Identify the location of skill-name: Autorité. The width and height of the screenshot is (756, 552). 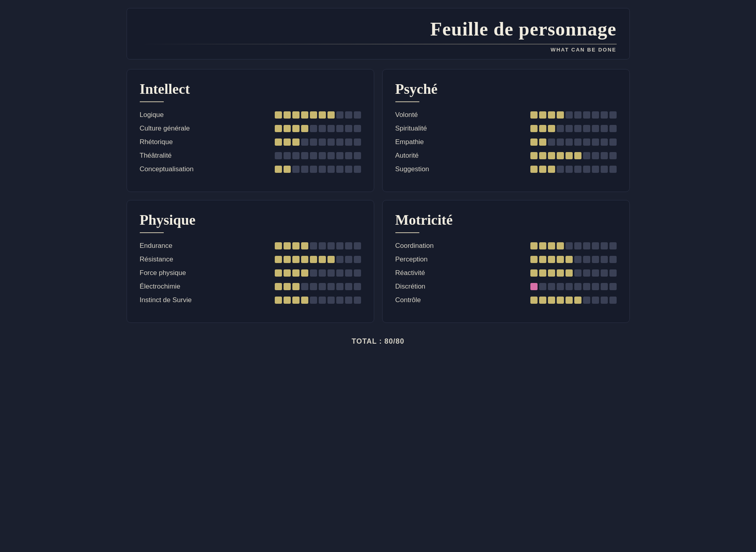
(431, 156).